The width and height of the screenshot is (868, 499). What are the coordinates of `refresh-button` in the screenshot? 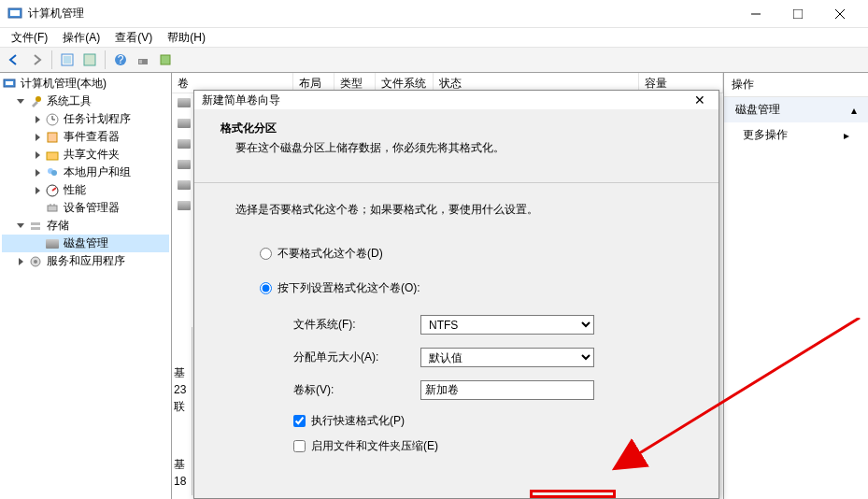 It's located at (90, 60).